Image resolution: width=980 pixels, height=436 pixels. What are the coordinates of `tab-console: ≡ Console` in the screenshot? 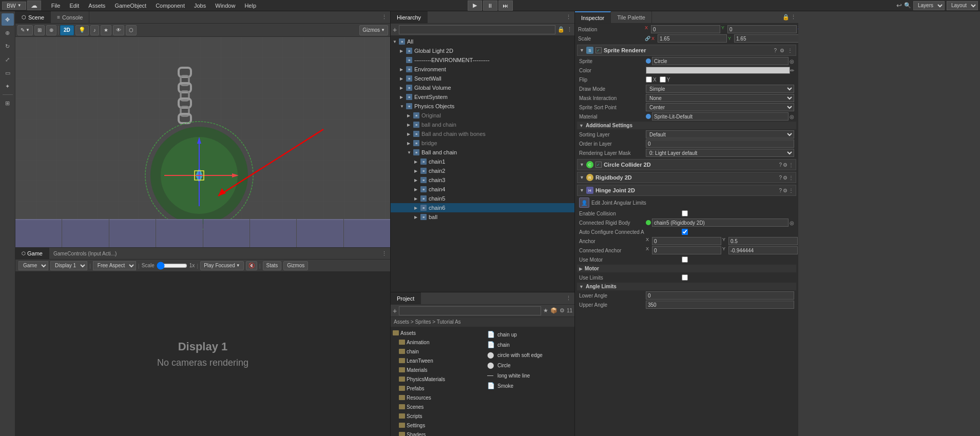 It's located at (70, 17).